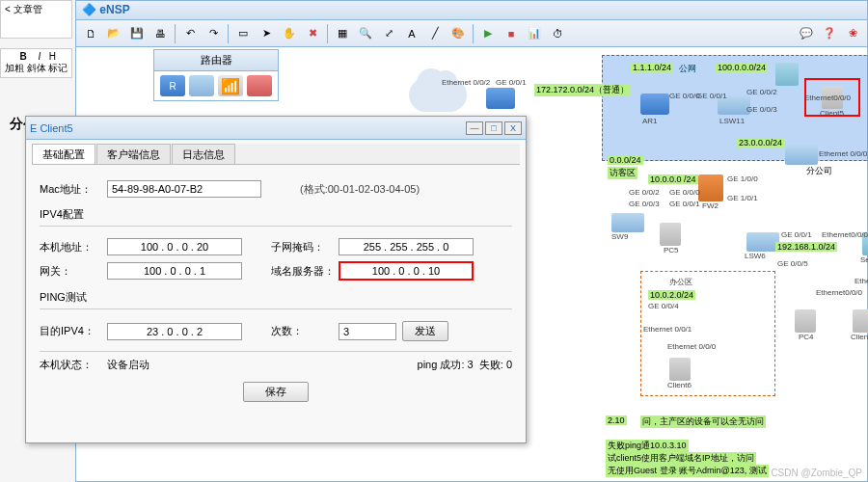 The height and width of the screenshot is (482, 868). Describe the element at coordinates (40, 56) in the screenshot. I see `italic-btn: I` at that location.